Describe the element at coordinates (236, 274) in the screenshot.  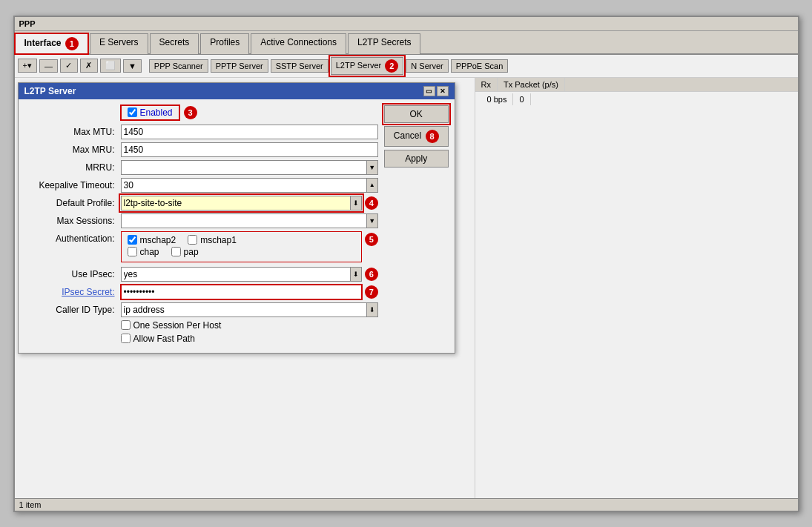
I see `use-ipsec-input` at that location.